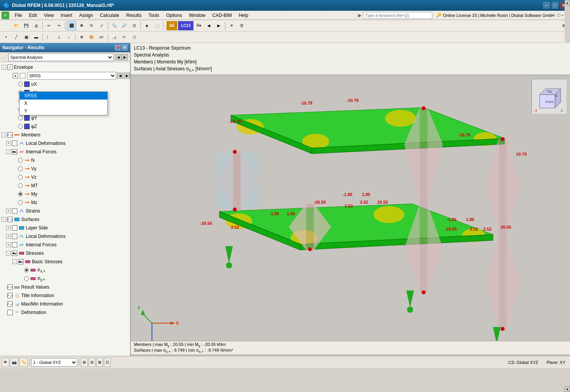  What do you see at coordinates (65, 203) in the screenshot?
I see `tree-mz: Mz` at bounding box center [65, 203].